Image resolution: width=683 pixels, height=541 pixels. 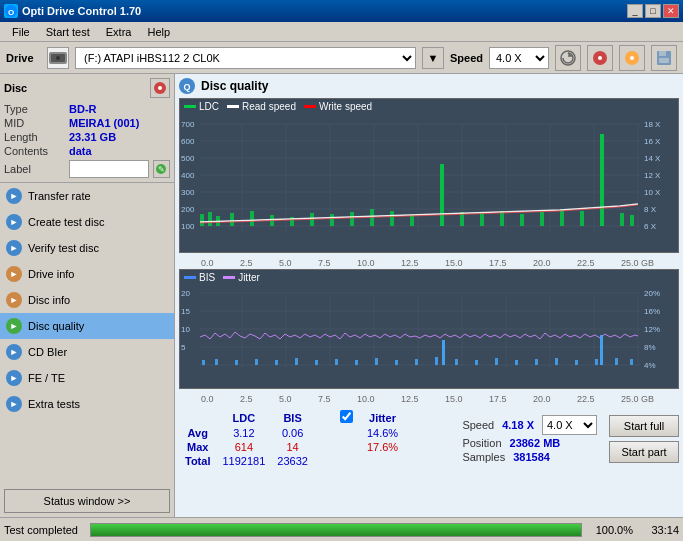 What do you see at coordinates (336, 530) in the screenshot?
I see `progress-bar-container` at bounding box center [336, 530].